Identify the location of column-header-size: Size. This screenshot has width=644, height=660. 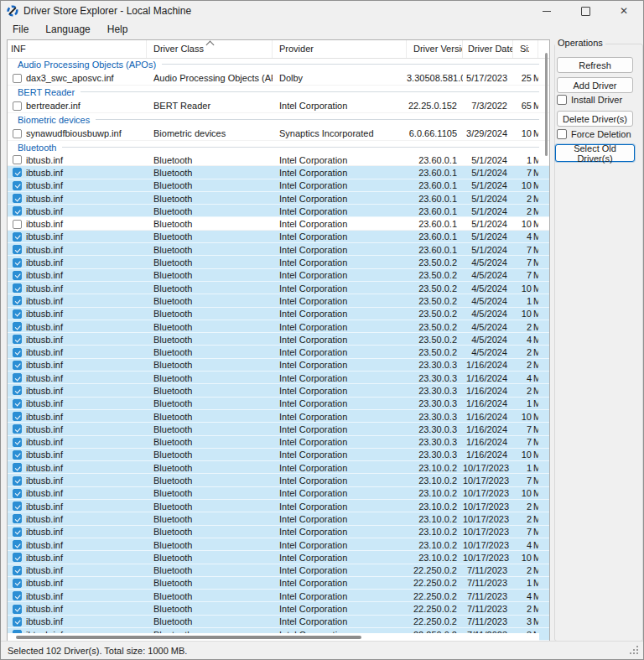
(526, 49).